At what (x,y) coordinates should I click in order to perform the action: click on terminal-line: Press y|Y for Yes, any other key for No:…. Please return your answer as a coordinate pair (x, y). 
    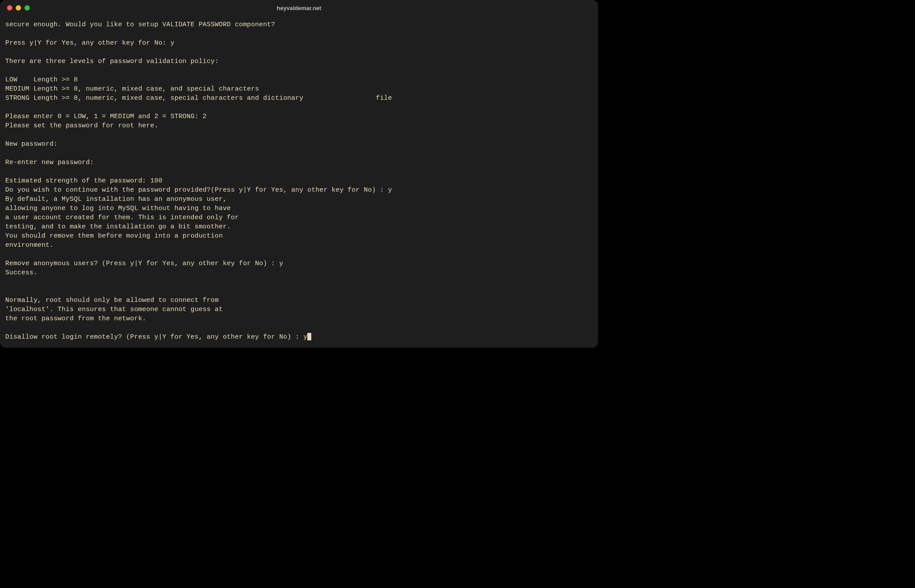
    Looking at the image, I should click on (90, 43).